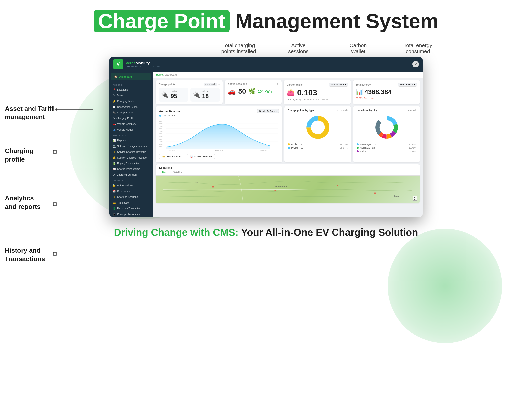 The width and height of the screenshot is (532, 393). What do you see at coordinates (219, 150) in the screenshot?
I see `svg-text: Aug-2023` at bounding box center [219, 150].